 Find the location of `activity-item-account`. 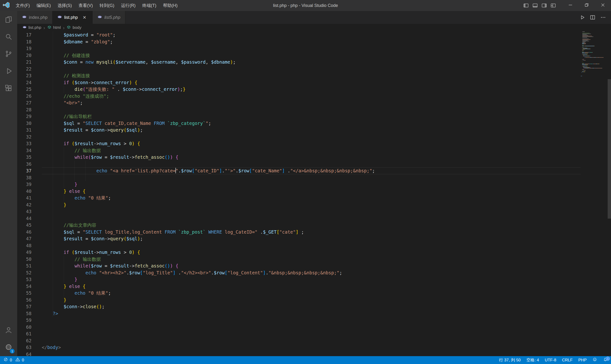

activity-item-account is located at coordinates (9, 330).